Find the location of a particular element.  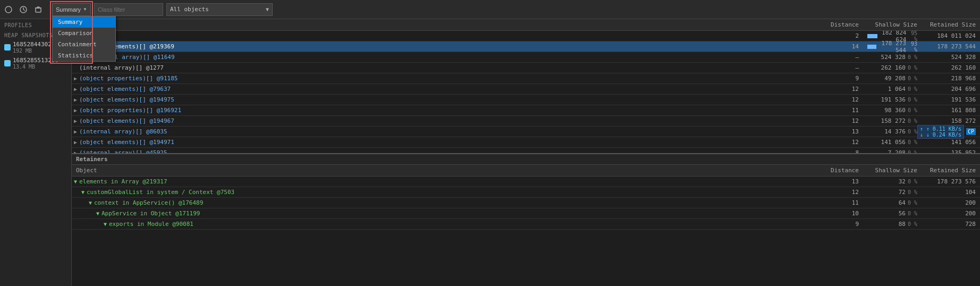

row-shallow: 158 272 0 % is located at coordinates (892, 121).